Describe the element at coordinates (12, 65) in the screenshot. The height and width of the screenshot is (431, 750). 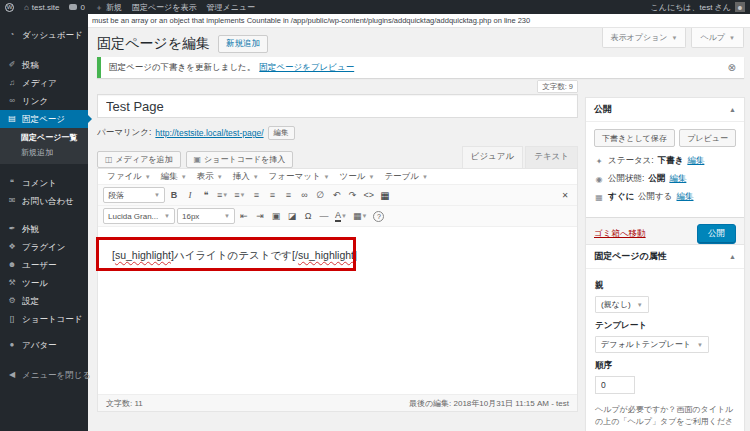
I see `pushpin-icon: ✐` at that location.